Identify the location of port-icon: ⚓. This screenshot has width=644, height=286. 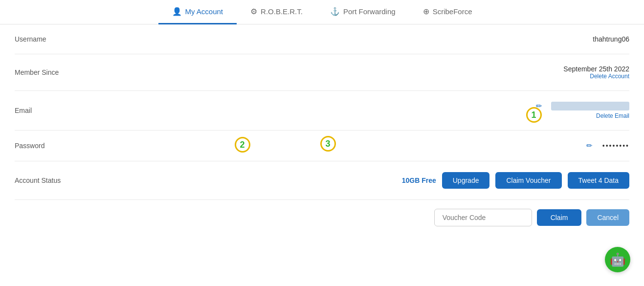
(335, 12).